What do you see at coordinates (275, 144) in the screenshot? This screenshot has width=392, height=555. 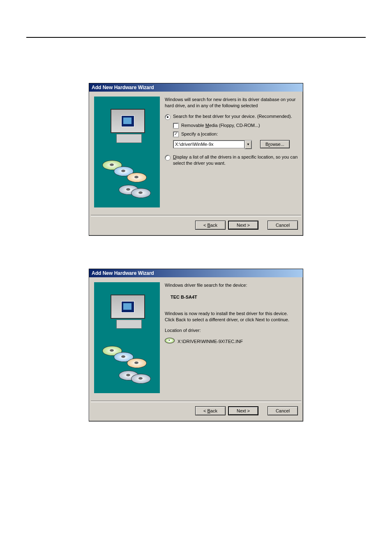 I see `browse-button: Browse...` at bounding box center [275, 144].